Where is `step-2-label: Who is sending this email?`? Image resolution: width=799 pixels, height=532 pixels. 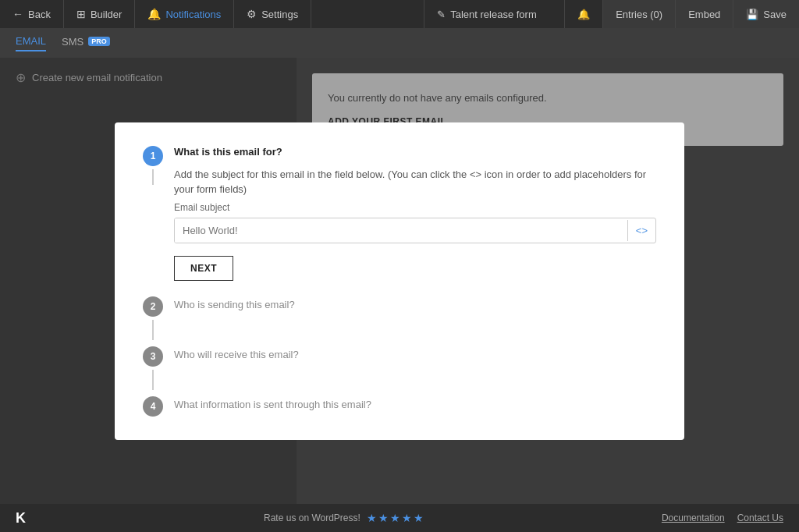
step-2-label: Who is sending this email? is located at coordinates (234, 304).